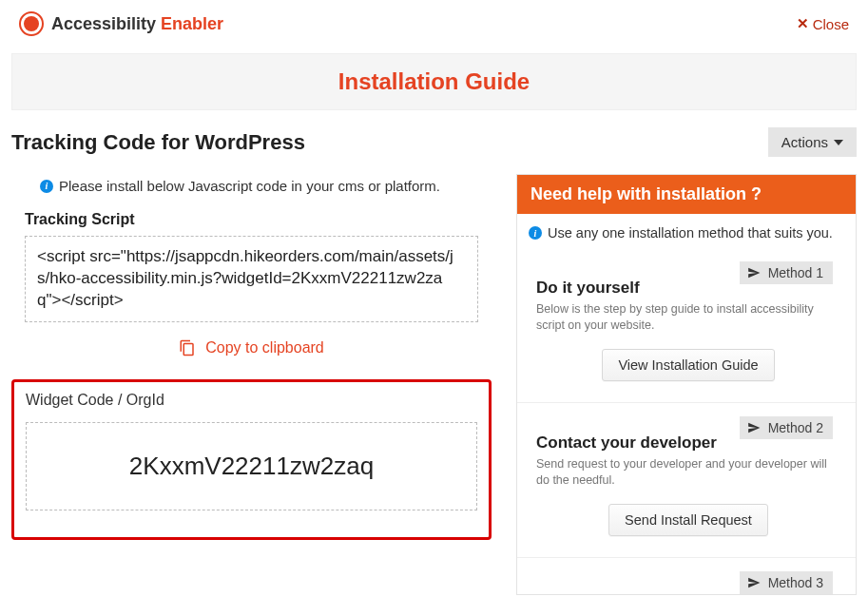 The width and height of the screenshot is (868, 597). I want to click on install-info-text: Please install below Javascript code in …, so click(249, 186).